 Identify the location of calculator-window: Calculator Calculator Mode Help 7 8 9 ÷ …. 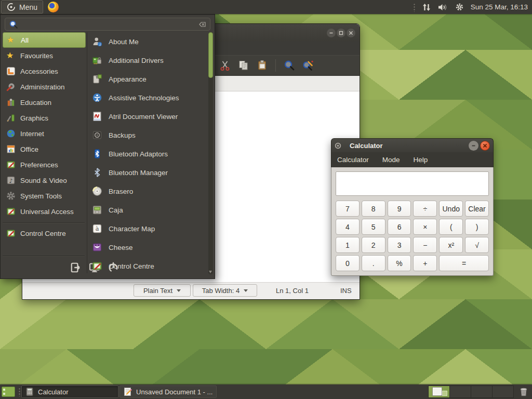
(413, 207).